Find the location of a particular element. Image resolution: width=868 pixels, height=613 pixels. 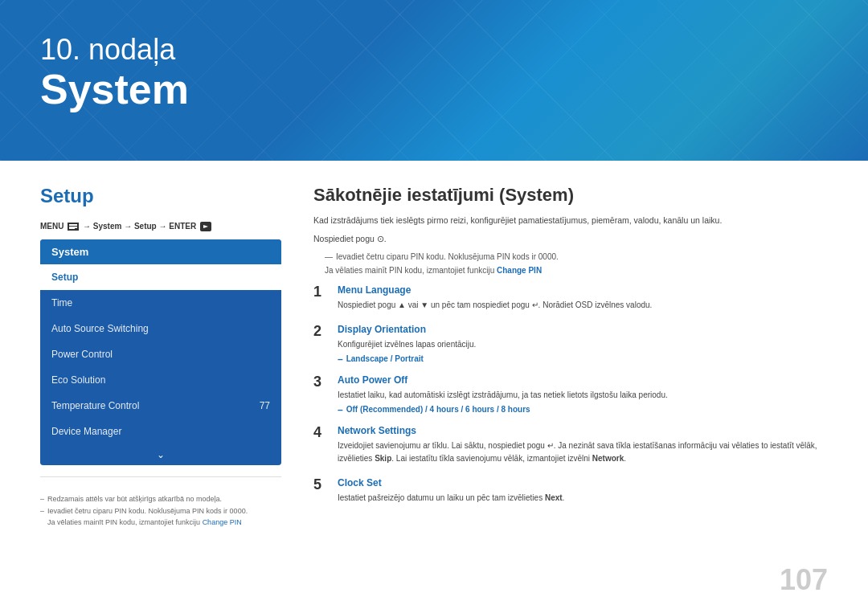

numbered-item-1: 1 Menu Language Nospiediet pogu ▲ vai ▼ … is located at coordinates (571, 299).